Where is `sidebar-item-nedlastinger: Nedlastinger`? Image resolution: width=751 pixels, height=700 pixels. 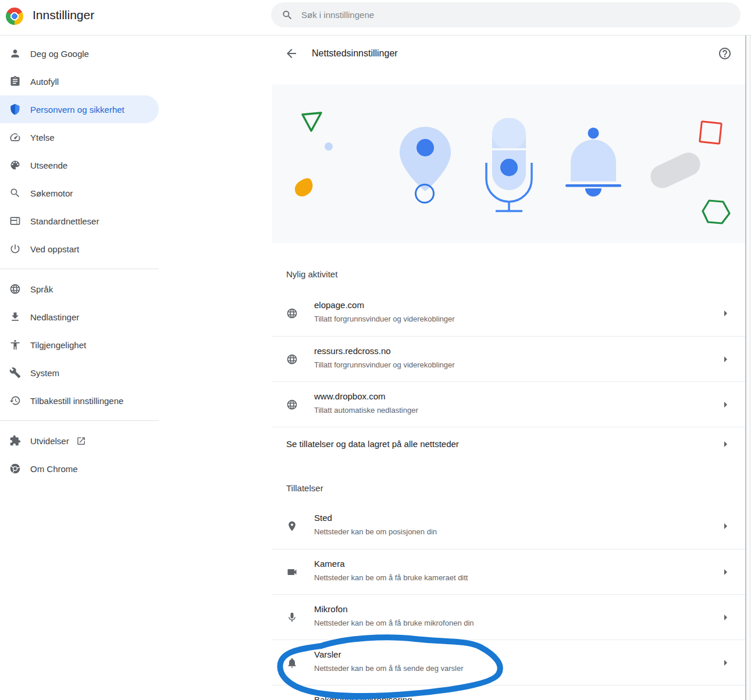 sidebar-item-nedlastinger: Nedlastinger is located at coordinates (79, 317).